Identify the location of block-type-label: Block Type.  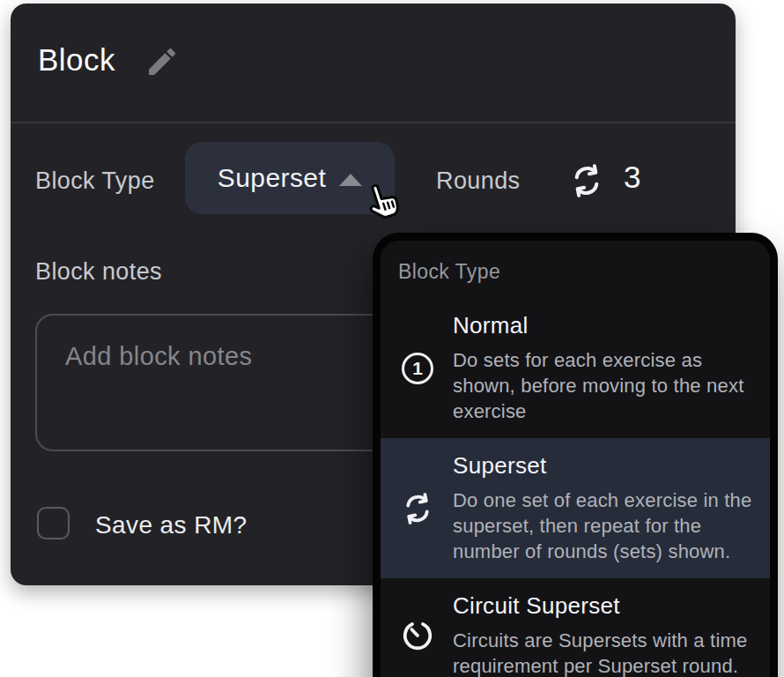
(95, 182).